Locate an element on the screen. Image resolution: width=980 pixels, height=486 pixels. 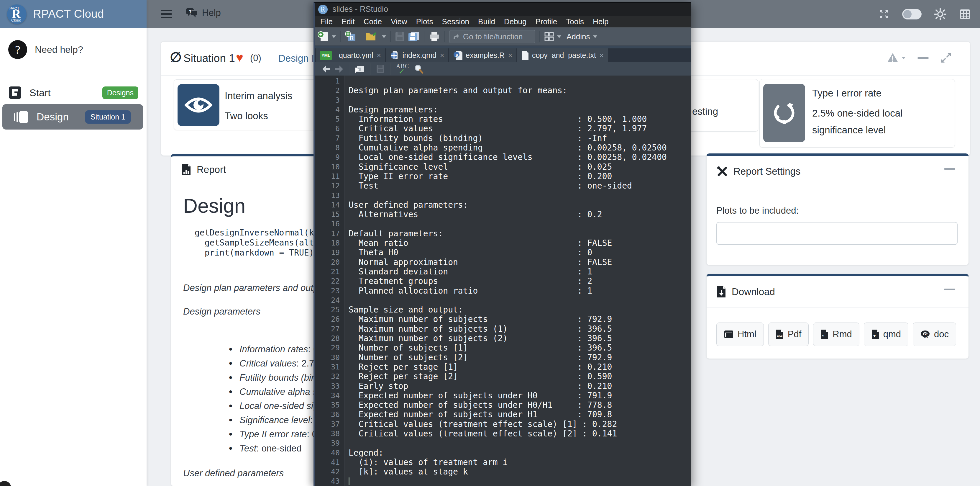
alpha-target-icon is located at coordinates (784, 113).